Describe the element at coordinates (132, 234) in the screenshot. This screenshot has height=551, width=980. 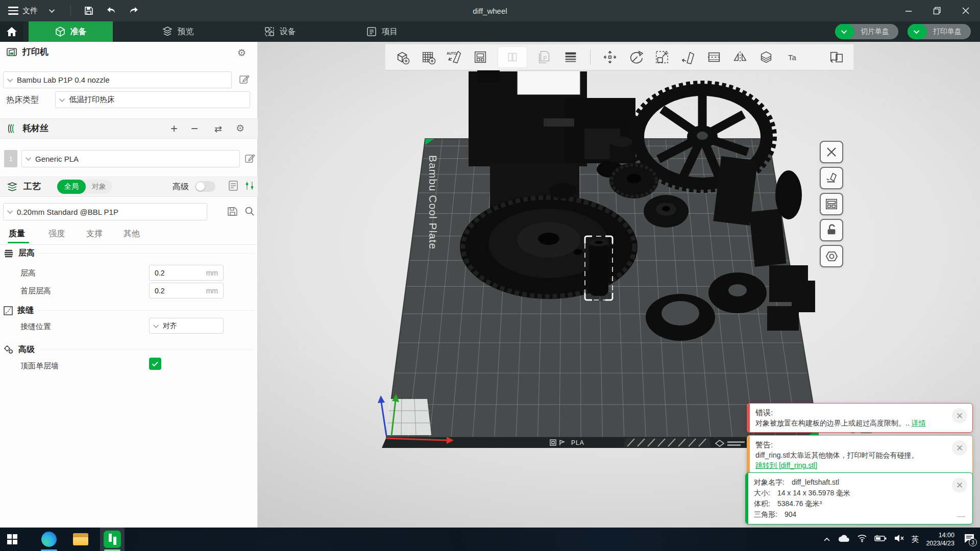
I see `tab-others: 其他` at that location.